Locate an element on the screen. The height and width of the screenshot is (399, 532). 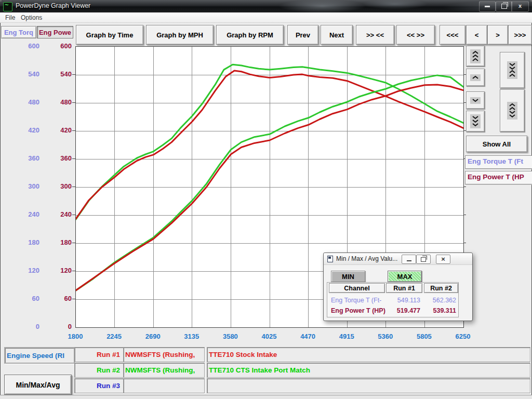
x-axis-tick-label: 2690 is located at coordinates (153, 337).